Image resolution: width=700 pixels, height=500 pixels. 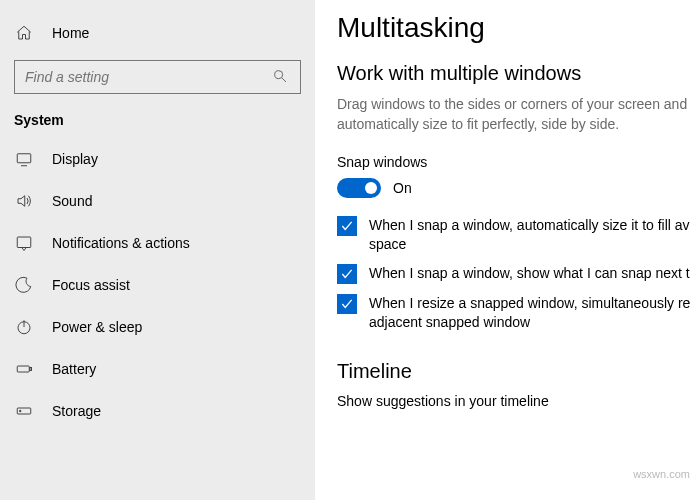 What do you see at coordinates (158, 201) in the screenshot?
I see `sidebar-item-sound: Sound` at bounding box center [158, 201].